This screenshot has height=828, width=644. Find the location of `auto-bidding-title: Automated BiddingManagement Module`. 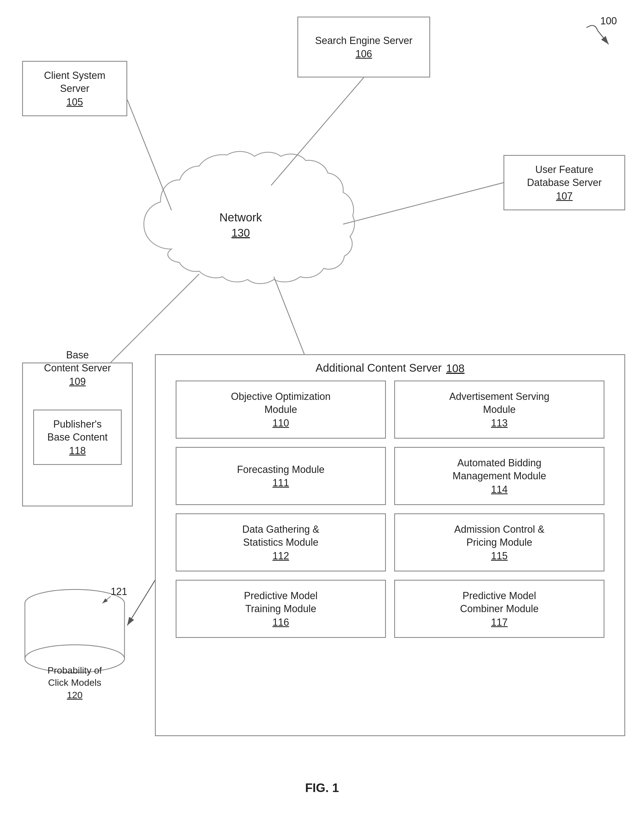

auto-bidding-title: Automated BiddingManagement Module is located at coordinates (500, 469).